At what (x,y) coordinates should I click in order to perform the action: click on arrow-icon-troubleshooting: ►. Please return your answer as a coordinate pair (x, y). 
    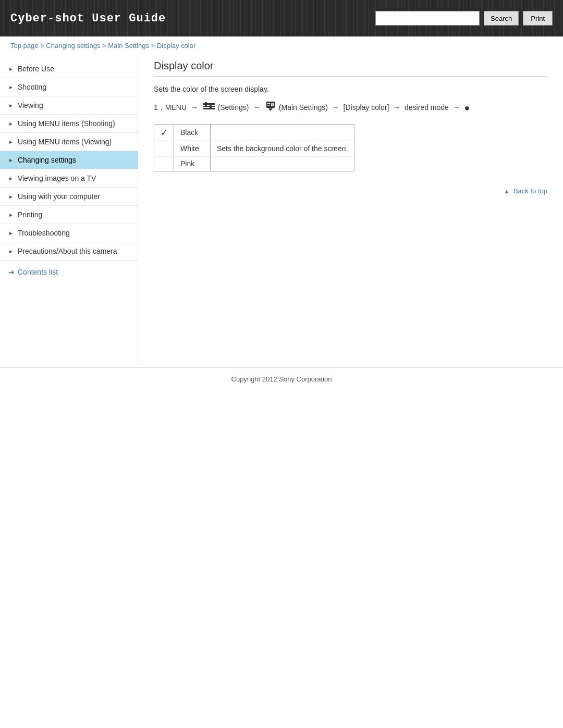
    Looking at the image, I should click on (11, 233).